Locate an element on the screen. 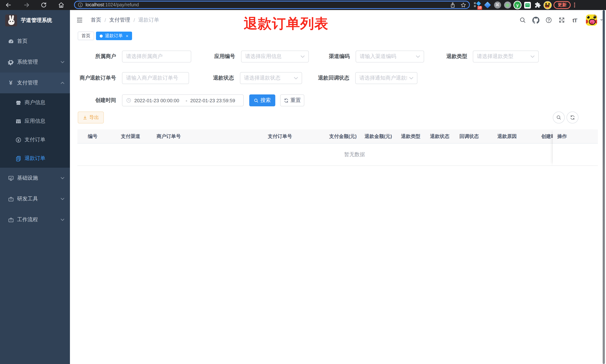 This screenshot has width=606, height=364. breadcrumb-home: 首页 is located at coordinates (96, 20).